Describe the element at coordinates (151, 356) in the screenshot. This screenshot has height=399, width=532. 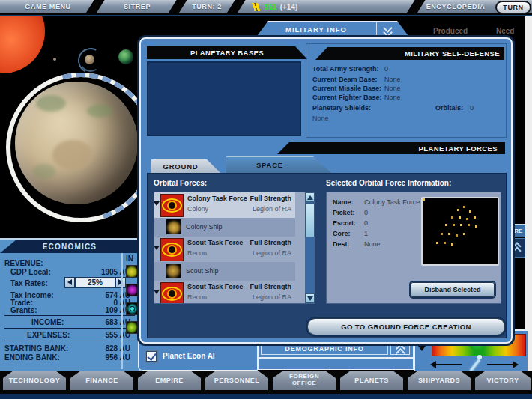
I see `check-icon` at that location.